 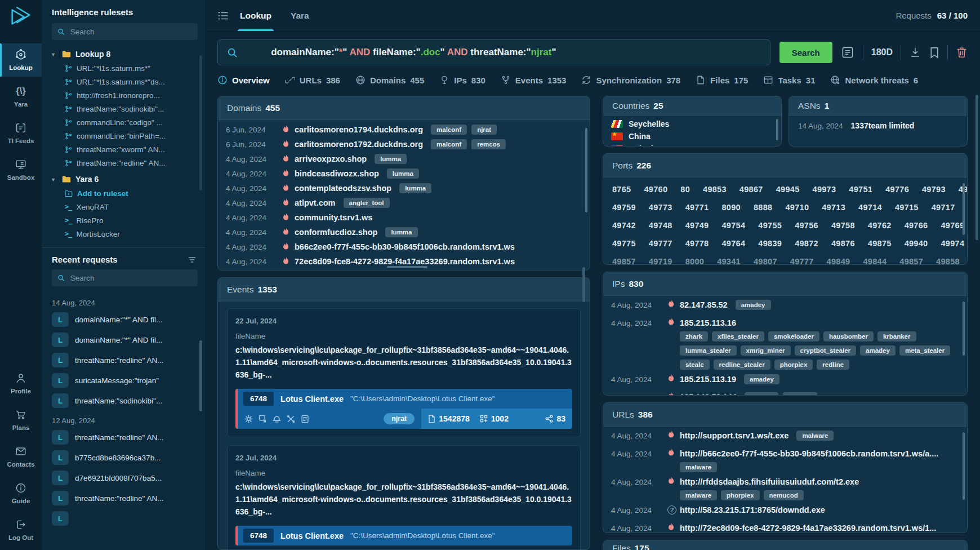 I want to click on sidebar-item-contacts: Contacts, so click(x=21, y=456).